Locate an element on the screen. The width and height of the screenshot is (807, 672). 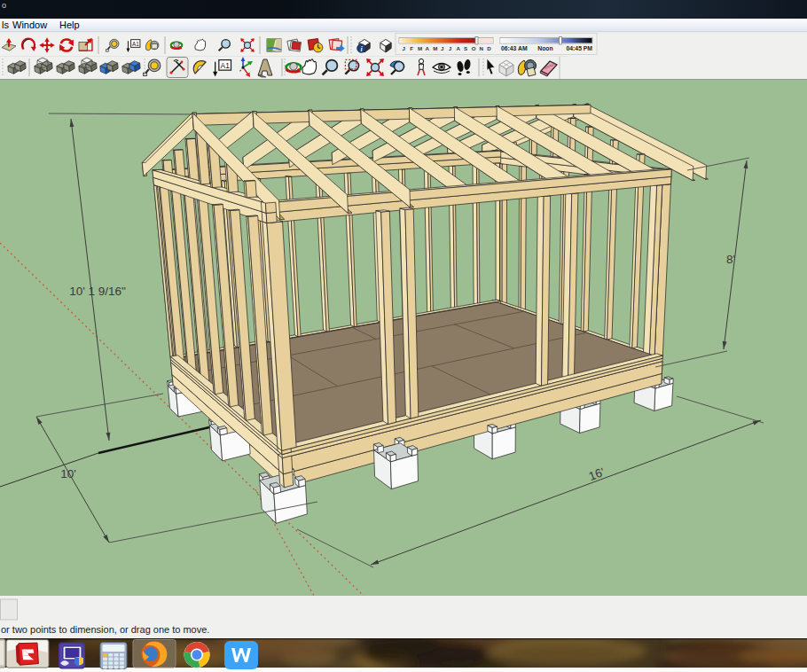
svg-text: S is located at coordinates (466, 48).